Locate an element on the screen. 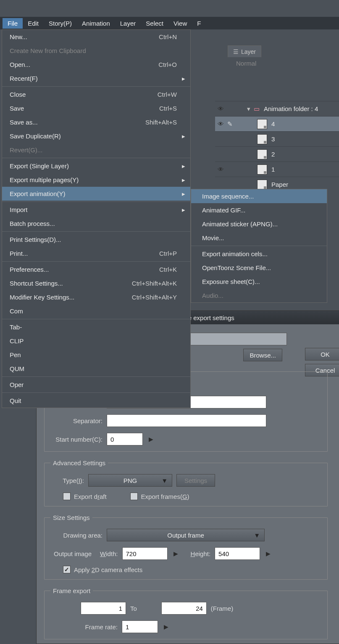 The height and width of the screenshot is (644, 339). menu-edit: Edit is located at coordinates (33, 24).